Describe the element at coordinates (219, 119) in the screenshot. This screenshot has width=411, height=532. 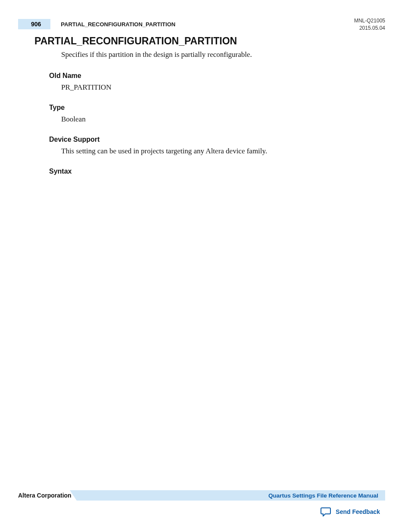
I see `type-value: Boolean` at that location.